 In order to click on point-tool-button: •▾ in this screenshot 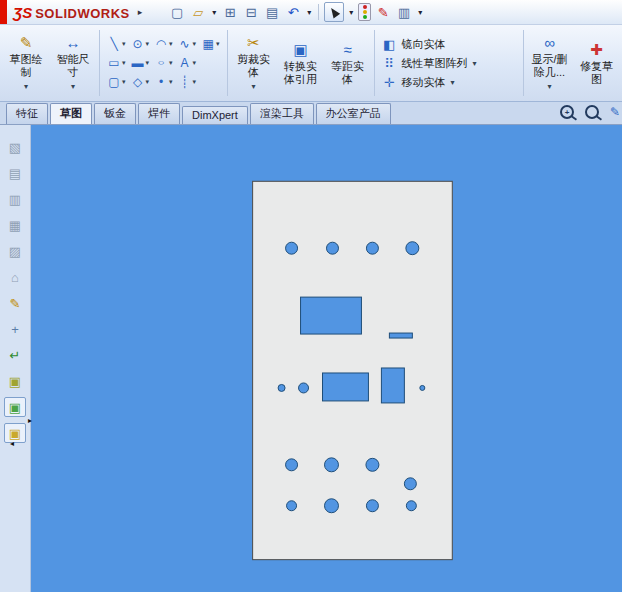, I will do `click(164, 82)`.